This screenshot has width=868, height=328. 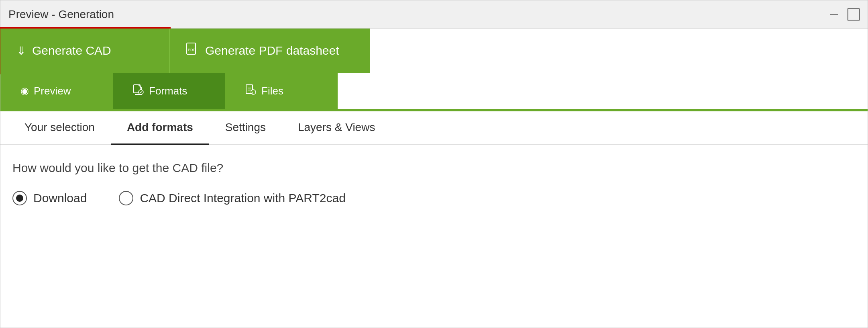 I want to click on radio-cad-direct-circle, so click(x=126, y=198).